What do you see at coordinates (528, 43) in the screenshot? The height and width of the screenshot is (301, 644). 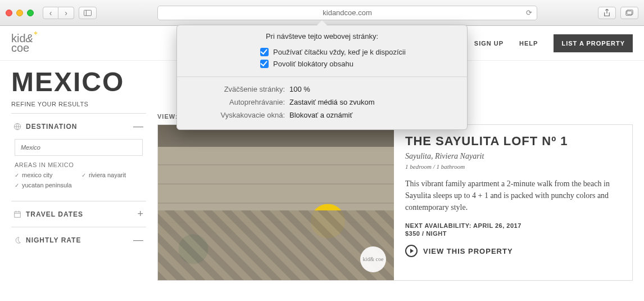 I see `nav-help: HELP` at bounding box center [528, 43].